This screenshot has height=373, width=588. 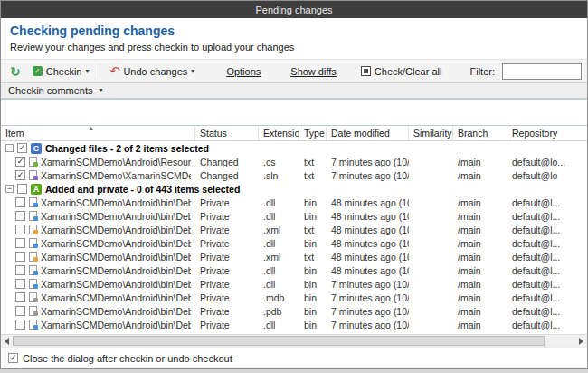 I want to click on scroll-right-button, so click(x=581, y=340).